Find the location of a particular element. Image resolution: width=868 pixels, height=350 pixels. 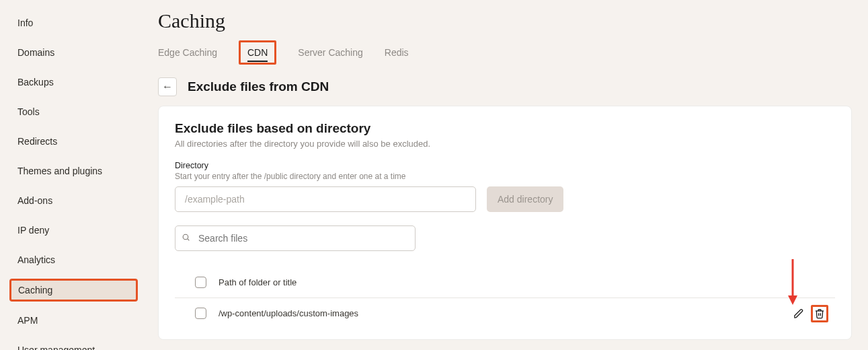

card-title: Exclude files based on directory is located at coordinates (505, 129).